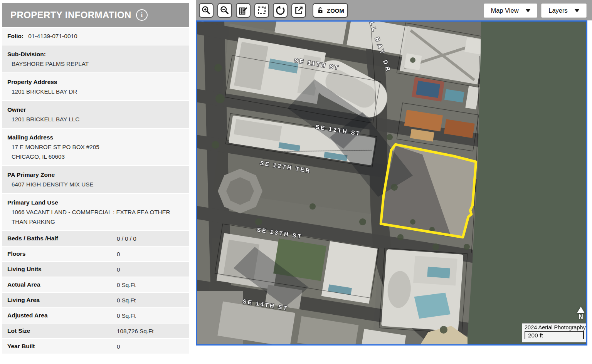 The image size is (592, 364). What do you see at coordinates (581, 314) in the screenshot?
I see `north-arrow: N` at bounding box center [581, 314].